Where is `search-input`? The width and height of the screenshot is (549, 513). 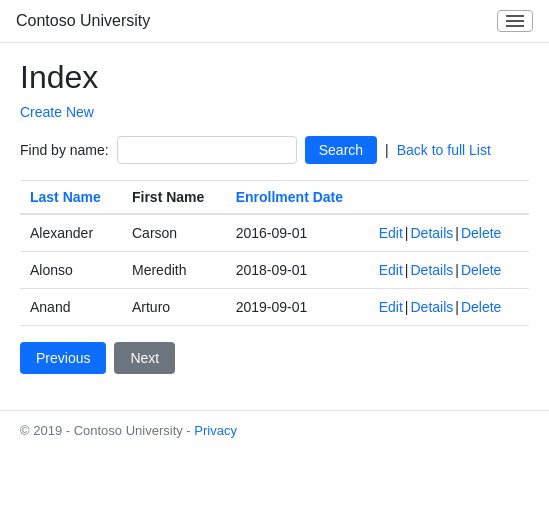
search-input is located at coordinates (207, 150).